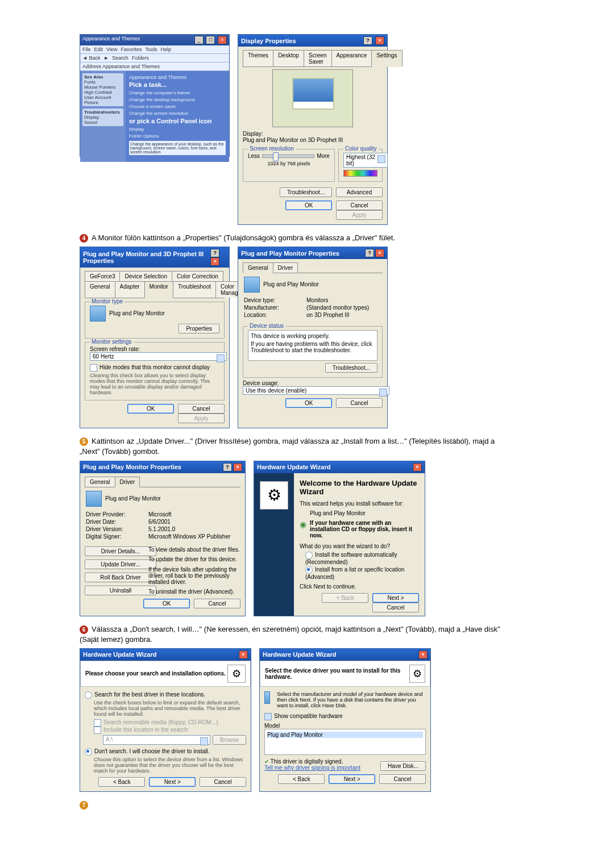  Describe the element at coordinates (194, 290) in the screenshot. I see `tab-troubleshoot: Troubleshoot` at that location.